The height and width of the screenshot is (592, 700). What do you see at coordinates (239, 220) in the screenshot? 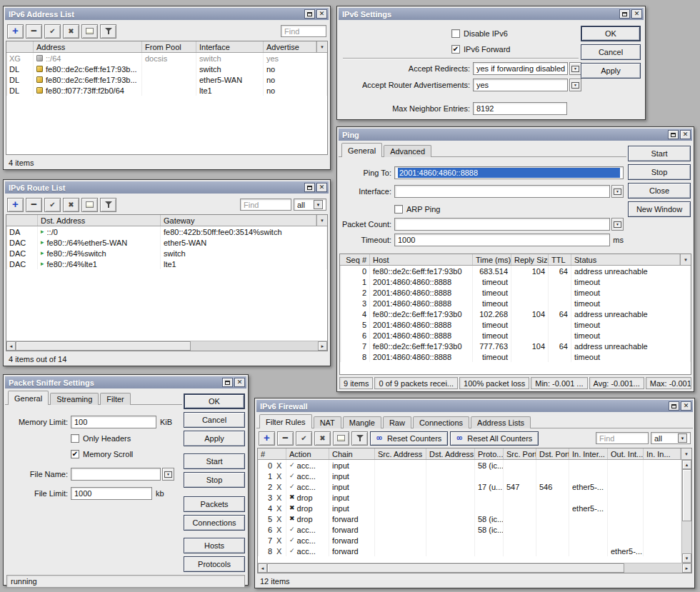
I see `col-gateway: Gateway` at bounding box center [239, 220].